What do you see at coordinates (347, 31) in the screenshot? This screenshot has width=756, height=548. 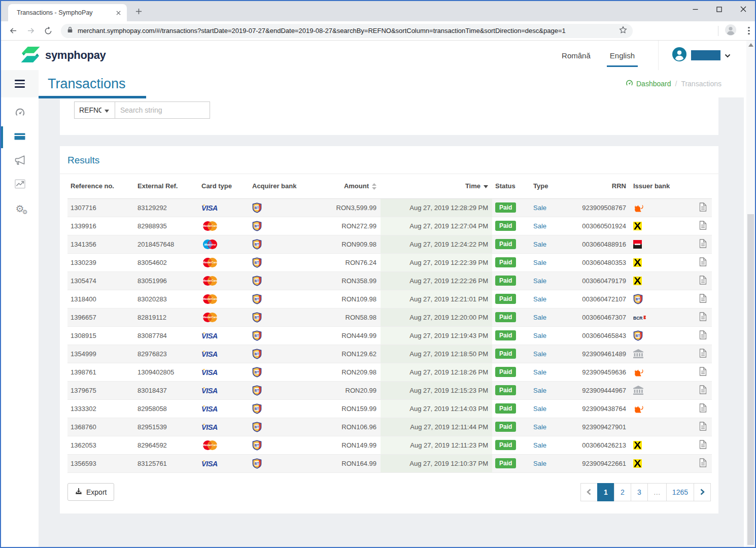 I see `address-bar: merchant.symphopay.com/#/transactions?st…` at bounding box center [347, 31].